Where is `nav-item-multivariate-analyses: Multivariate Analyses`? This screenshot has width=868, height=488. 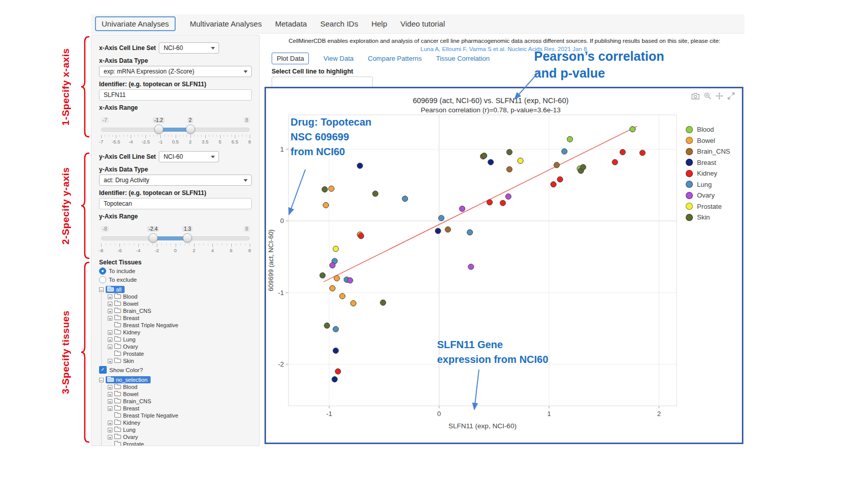
nav-item-multivariate-analyses: Multivariate Analyses is located at coordinates (226, 23).